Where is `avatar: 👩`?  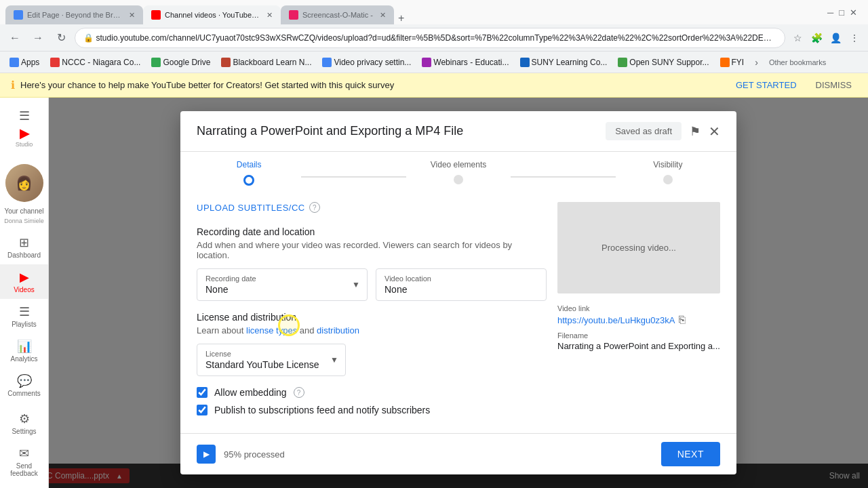
avatar: 👩 is located at coordinates (24, 183).